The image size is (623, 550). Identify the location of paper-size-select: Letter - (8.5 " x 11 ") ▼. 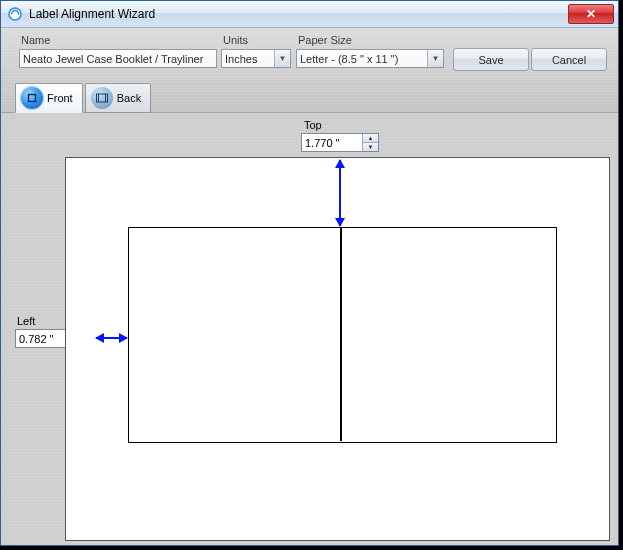
(370, 58).